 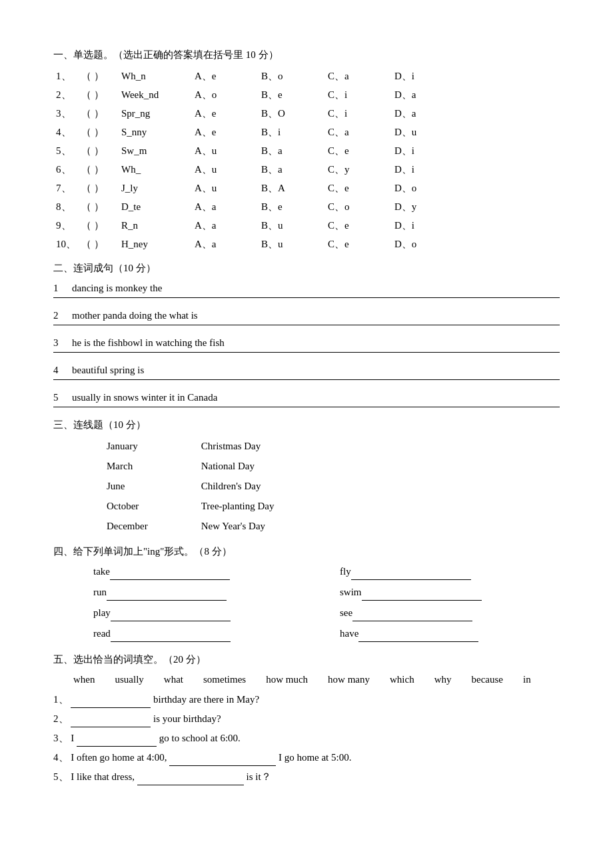 I want to click on fill-question: 3、 I go to school at 6:00., so click(x=306, y=739).